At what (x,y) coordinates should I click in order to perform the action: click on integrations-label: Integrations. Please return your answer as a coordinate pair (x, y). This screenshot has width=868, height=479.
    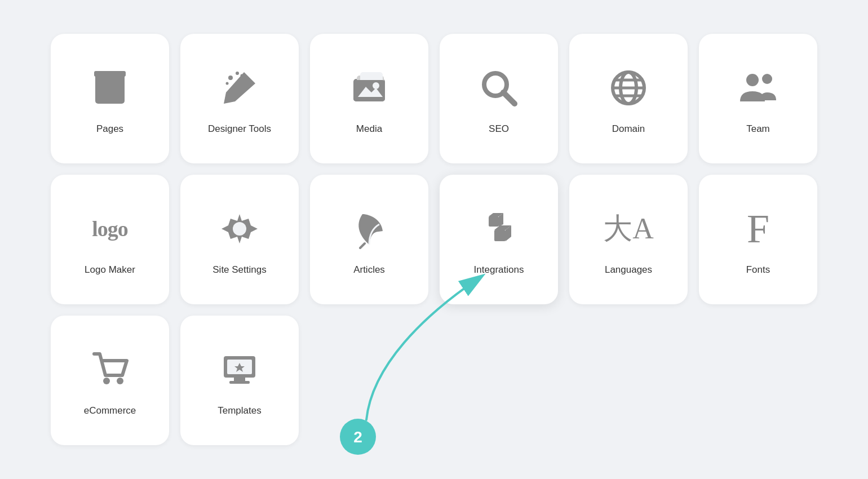
    Looking at the image, I should click on (499, 270).